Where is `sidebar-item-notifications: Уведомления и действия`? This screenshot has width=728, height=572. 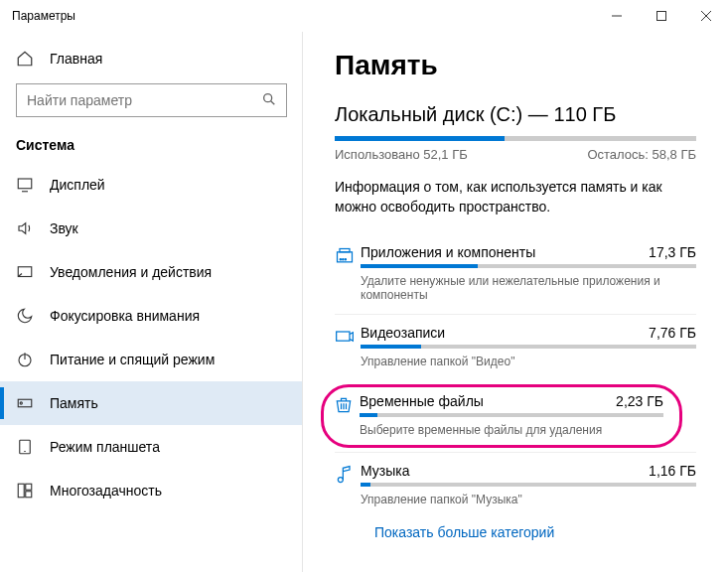
sidebar-item-notifications: Уведомления и действия is located at coordinates (151, 272).